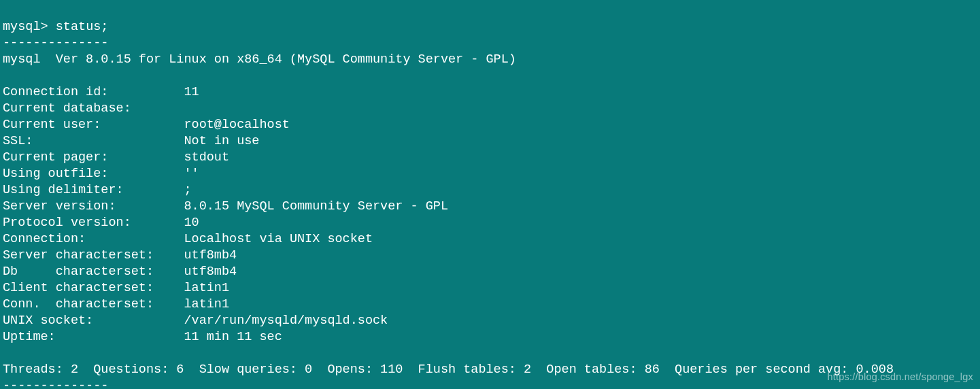 Image resolution: width=980 pixels, height=389 pixels. Describe the element at coordinates (116, 158) in the screenshot. I see `status-row: Current pager: stdout` at that location.